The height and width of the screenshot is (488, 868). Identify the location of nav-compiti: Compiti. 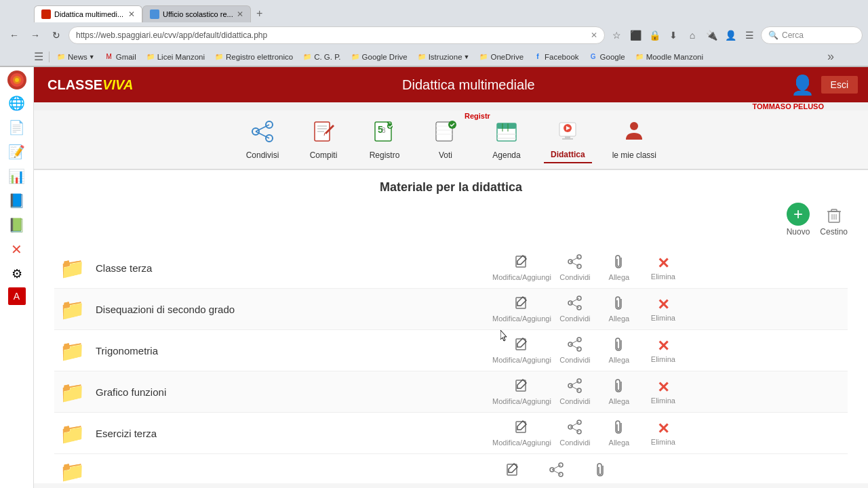
(323, 140).